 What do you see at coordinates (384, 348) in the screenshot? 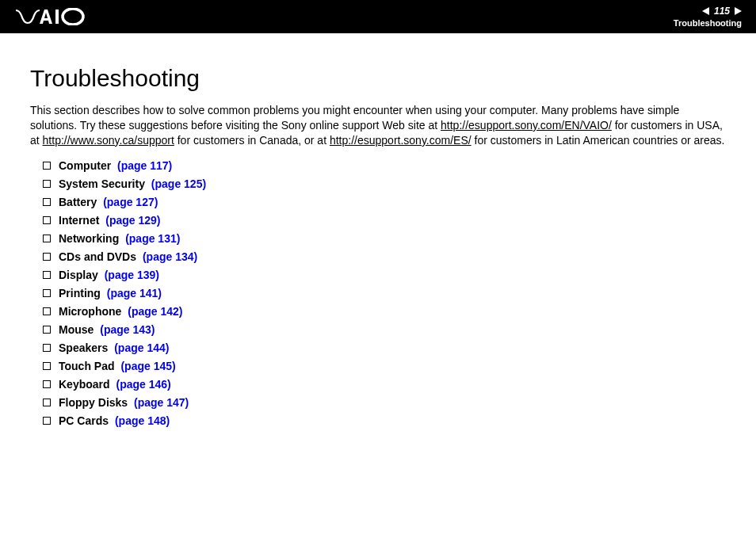
I see `toc-item: Speakers (page 144)` at bounding box center [384, 348].